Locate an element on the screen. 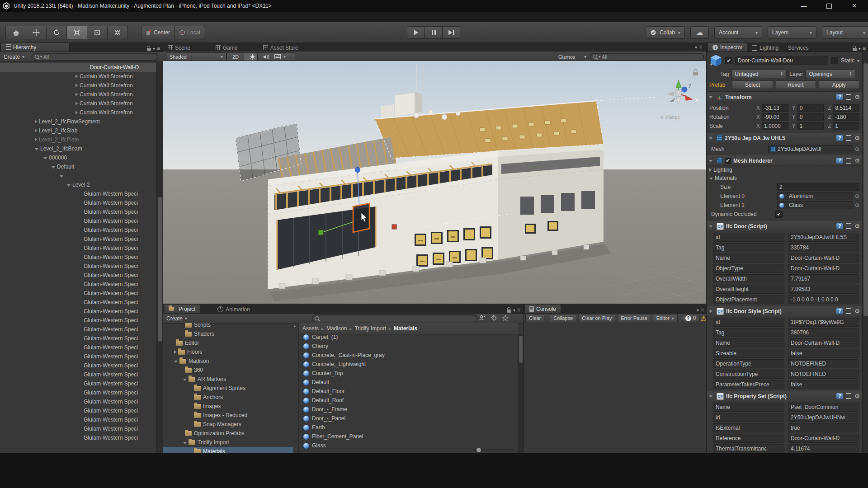 This screenshot has height=488, width=868. property-value: NOTDEFINED is located at coordinates (823, 374).